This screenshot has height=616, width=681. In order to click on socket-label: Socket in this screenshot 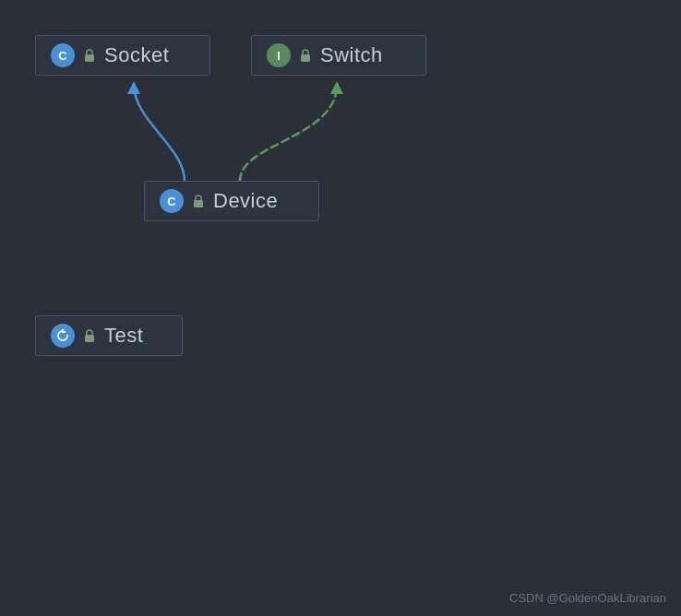, I will do `click(137, 55)`.